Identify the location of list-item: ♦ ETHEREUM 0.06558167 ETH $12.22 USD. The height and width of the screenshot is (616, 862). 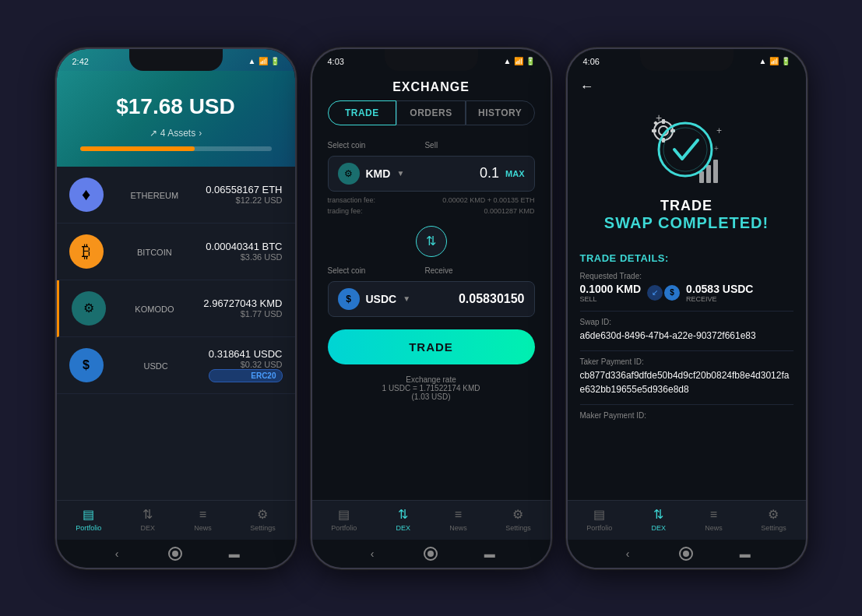
(176, 195).